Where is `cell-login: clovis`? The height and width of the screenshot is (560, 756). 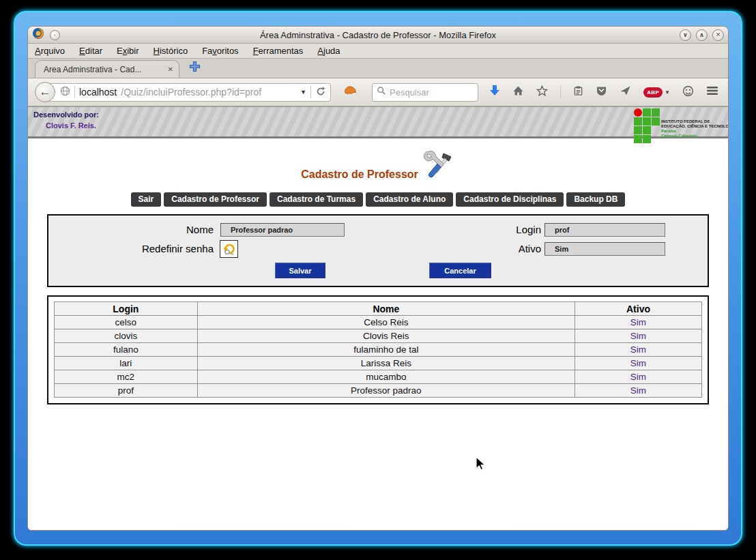 cell-login: clovis is located at coordinates (126, 336).